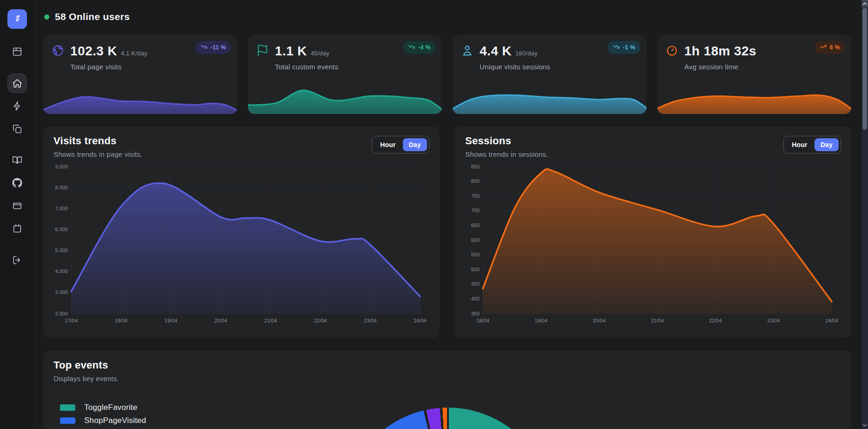 The width and height of the screenshot is (868, 429). Describe the element at coordinates (61, 250) in the screenshot. I see `svg-text: 5.000` at that location.